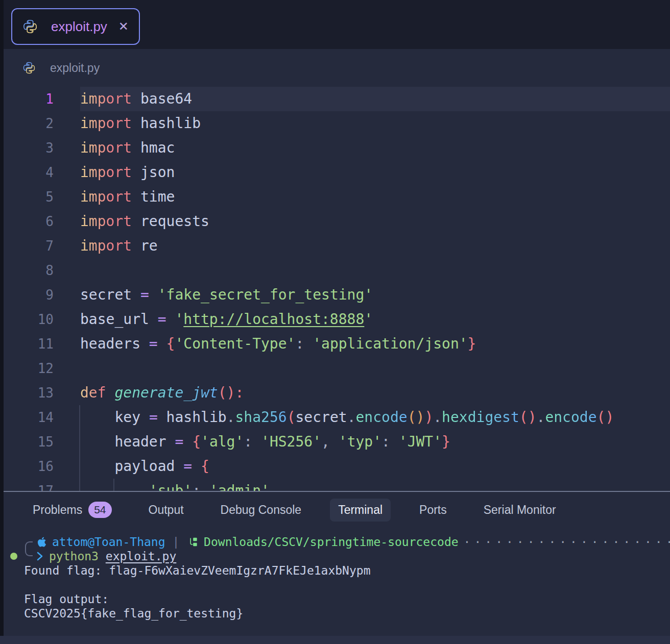  I want to click on line-number: 15, so click(40, 442).